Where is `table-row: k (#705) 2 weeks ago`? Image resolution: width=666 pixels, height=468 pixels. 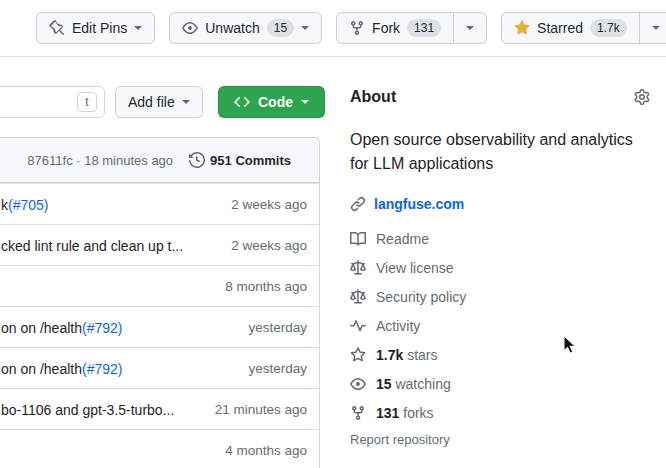
table-row: k (#705) 2 weeks ago is located at coordinates (160, 204).